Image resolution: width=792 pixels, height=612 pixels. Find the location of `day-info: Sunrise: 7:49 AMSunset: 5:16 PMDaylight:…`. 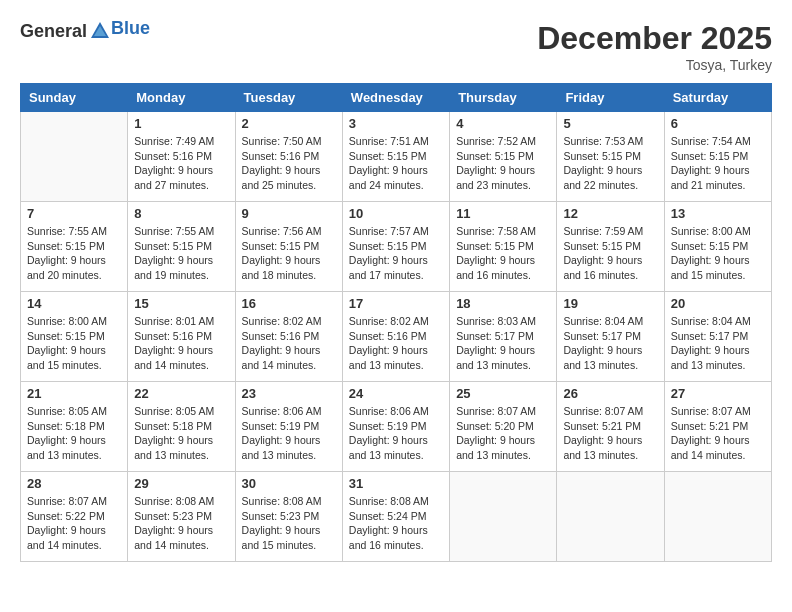

day-info: Sunrise: 7:49 AMSunset: 5:16 PMDaylight:… is located at coordinates (181, 164).